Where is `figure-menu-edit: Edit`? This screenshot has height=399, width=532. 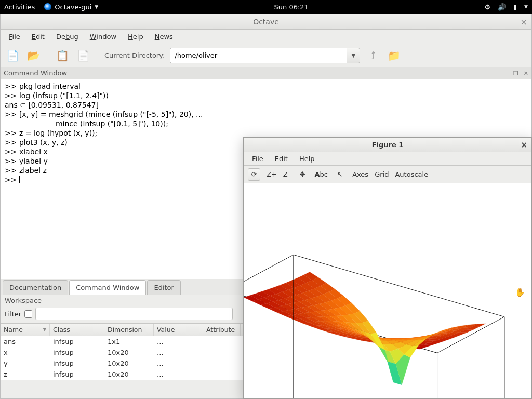 figure-menu-edit: Edit is located at coordinates (282, 159).